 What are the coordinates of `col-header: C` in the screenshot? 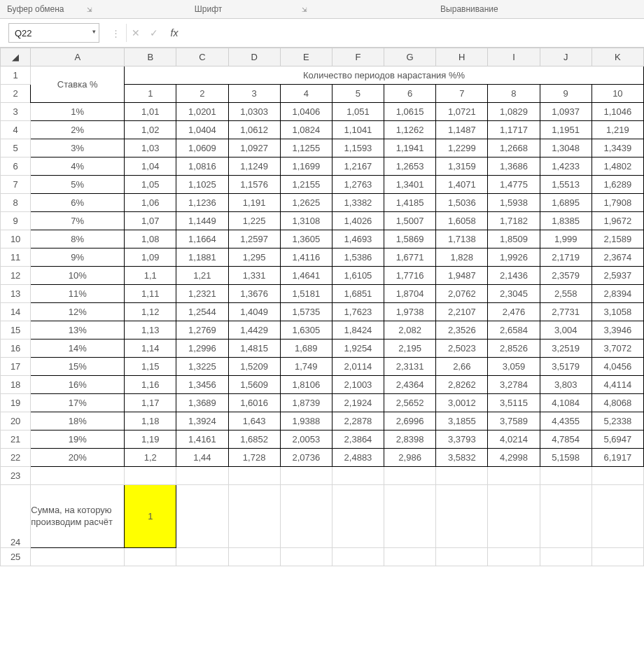 It's located at (202, 57).